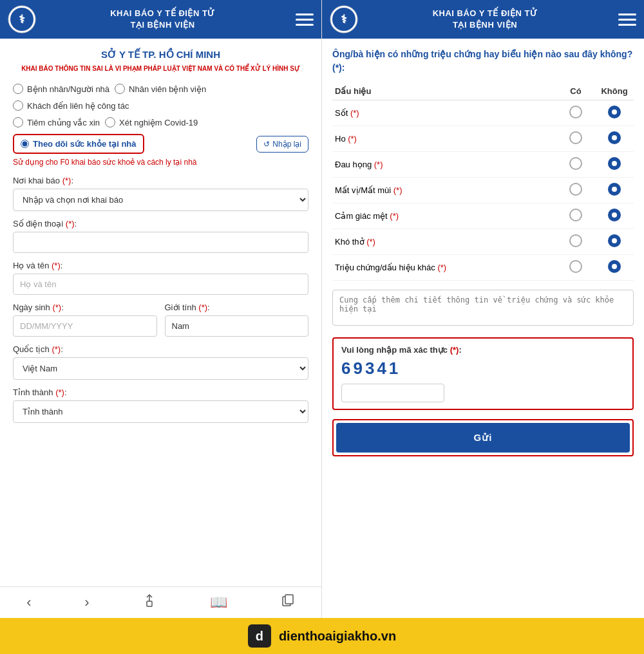 This screenshot has width=644, height=654. What do you see at coordinates (485, 19) in the screenshot?
I see `right-header-title: KHAI BÁO Y TẾ ĐIỆN TỬ TẠI BỆNH VIỆN` at bounding box center [485, 19].